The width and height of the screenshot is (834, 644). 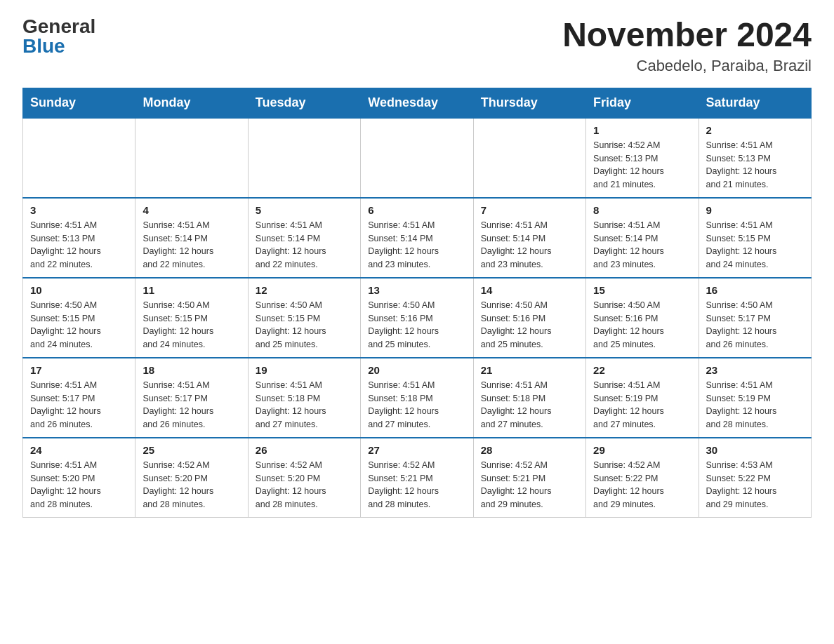 What do you see at coordinates (529, 478) in the screenshot?
I see `calendar-cell: 28Sunrise: 4:52 AMSunset: 5:21 PMDayligh…` at bounding box center [529, 478].